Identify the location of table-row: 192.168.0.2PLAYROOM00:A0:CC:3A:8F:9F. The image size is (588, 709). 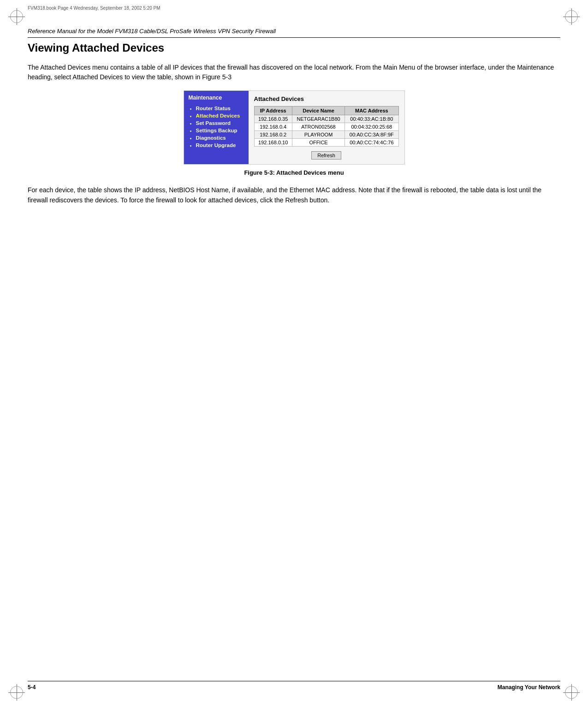
(327, 135).